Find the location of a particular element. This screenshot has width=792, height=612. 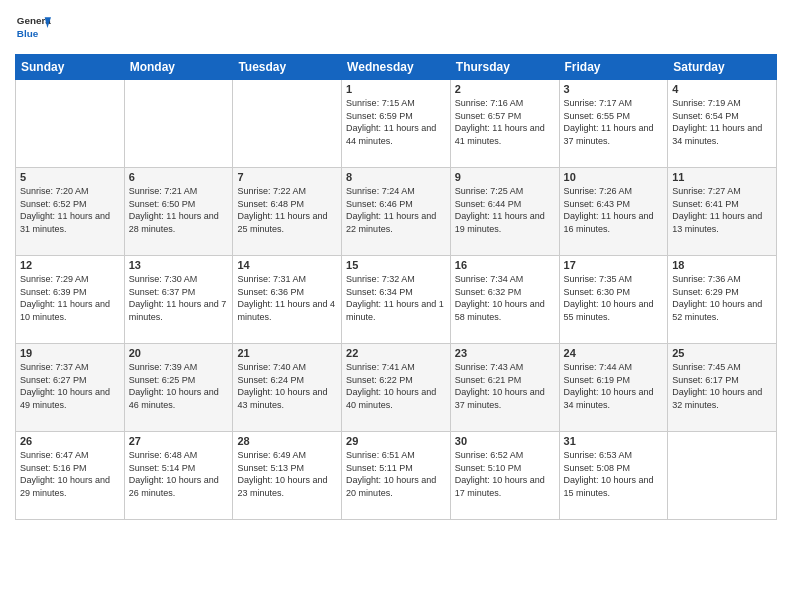

day-number: 18 is located at coordinates (722, 265).